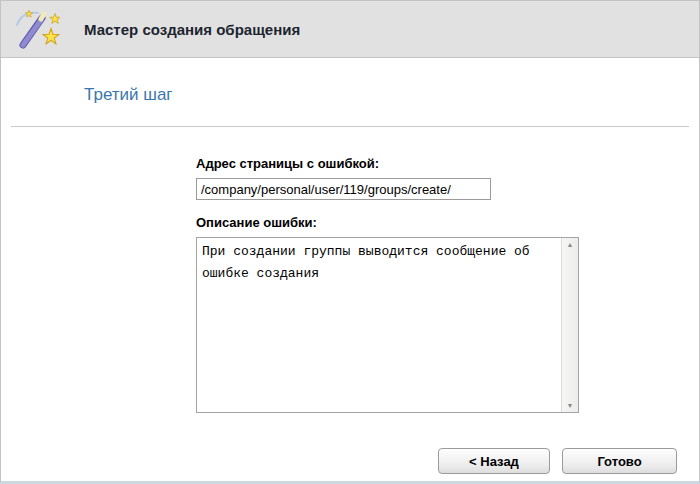 The height and width of the screenshot is (484, 700). What do you see at coordinates (388, 222) in the screenshot?
I see `description-label: Описание ошибки:` at bounding box center [388, 222].